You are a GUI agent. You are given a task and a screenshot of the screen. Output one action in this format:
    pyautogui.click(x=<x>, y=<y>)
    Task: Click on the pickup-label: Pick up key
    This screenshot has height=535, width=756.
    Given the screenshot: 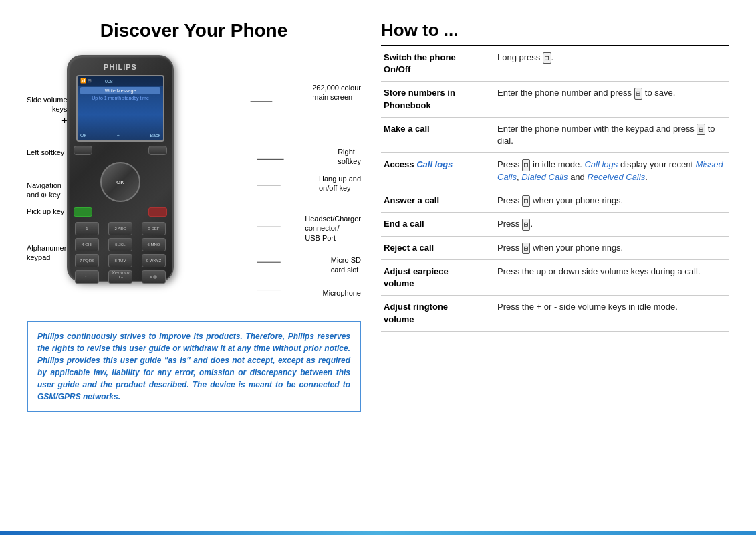 What is the action you would take?
    pyautogui.click(x=45, y=211)
    